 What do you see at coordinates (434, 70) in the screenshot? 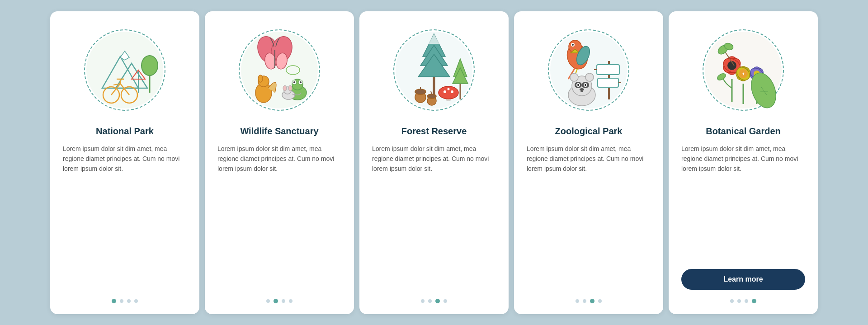
I see `illustration-forest-reserve` at bounding box center [434, 70].